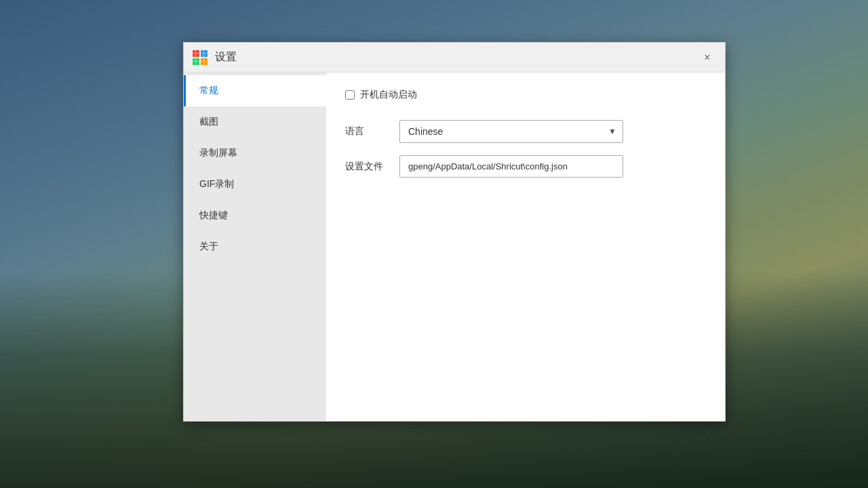 The width and height of the screenshot is (868, 488). I want to click on config-label: 设置文件, so click(372, 167).